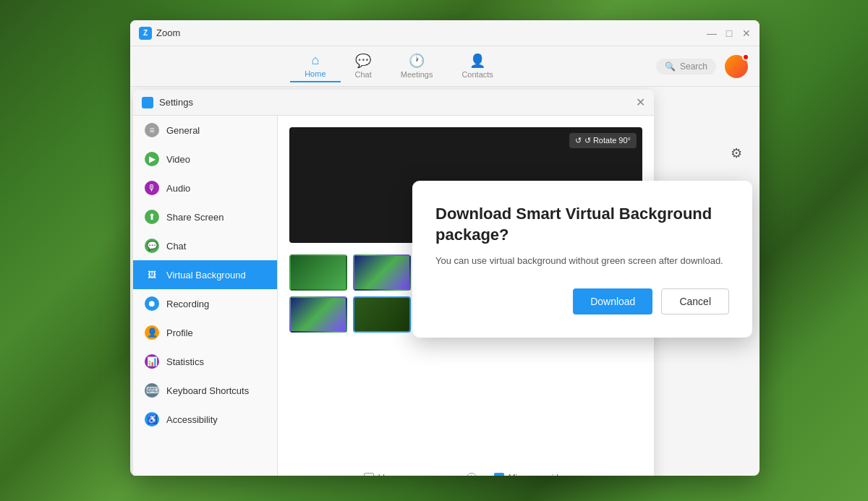  Describe the element at coordinates (736, 67) in the screenshot. I see `avatar` at that location.